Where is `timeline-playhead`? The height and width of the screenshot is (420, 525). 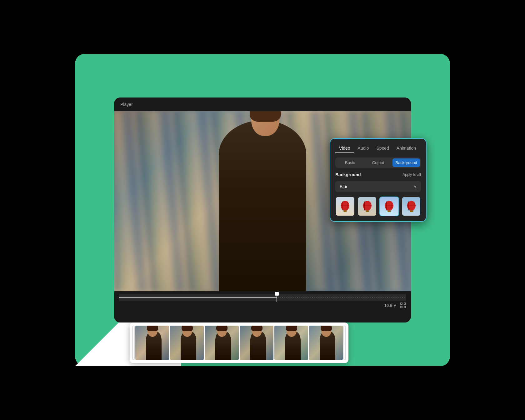 timeline-playhead is located at coordinates (277, 297).